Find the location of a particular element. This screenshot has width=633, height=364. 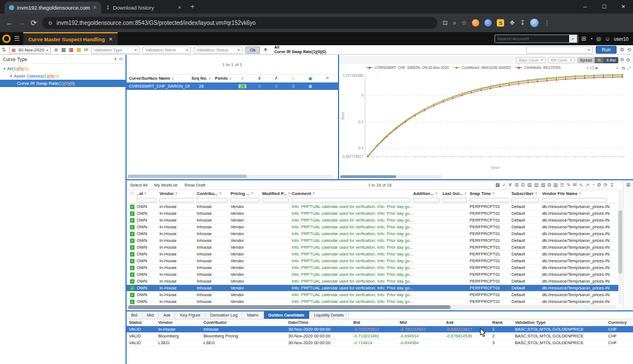

ok-button: Ok is located at coordinates (253, 50).